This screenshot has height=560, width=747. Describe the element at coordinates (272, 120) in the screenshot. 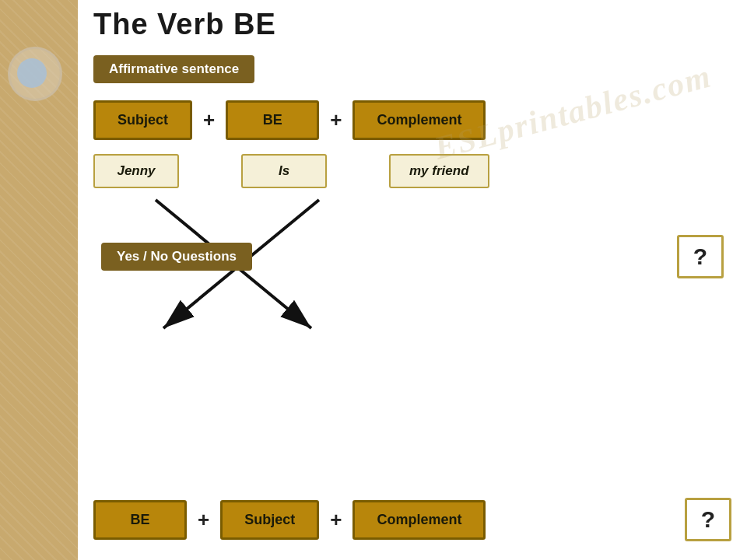

I see `formula-be-box: BE` at that location.